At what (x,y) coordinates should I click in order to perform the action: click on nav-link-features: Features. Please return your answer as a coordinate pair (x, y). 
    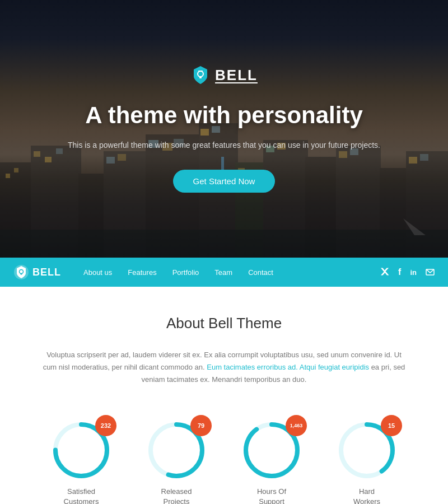
    Looking at the image, I should click on (142, 272).